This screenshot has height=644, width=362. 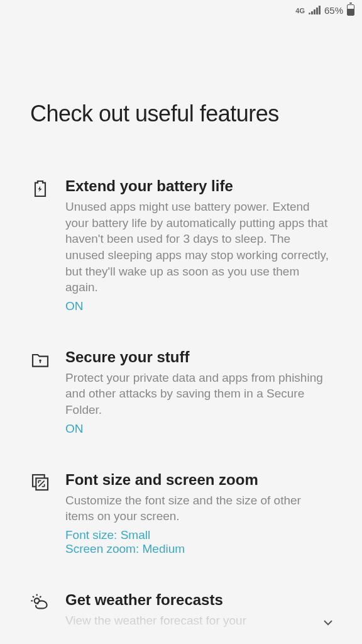 What do you see at coordinates (181, 610) in the screenshot?
I see `feature-weather: Get weather forecasts View the weather f…` at bounding box center [181, 610].